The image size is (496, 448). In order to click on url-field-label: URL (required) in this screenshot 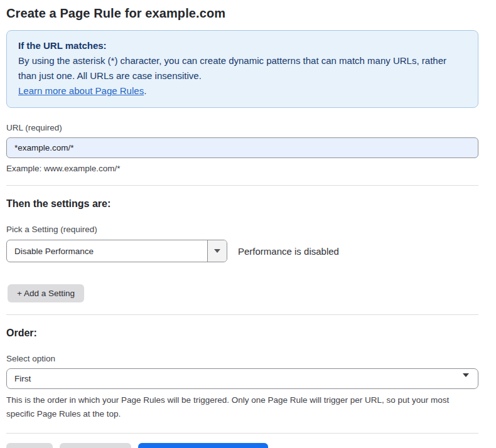, I will do `click(242, 128)`.